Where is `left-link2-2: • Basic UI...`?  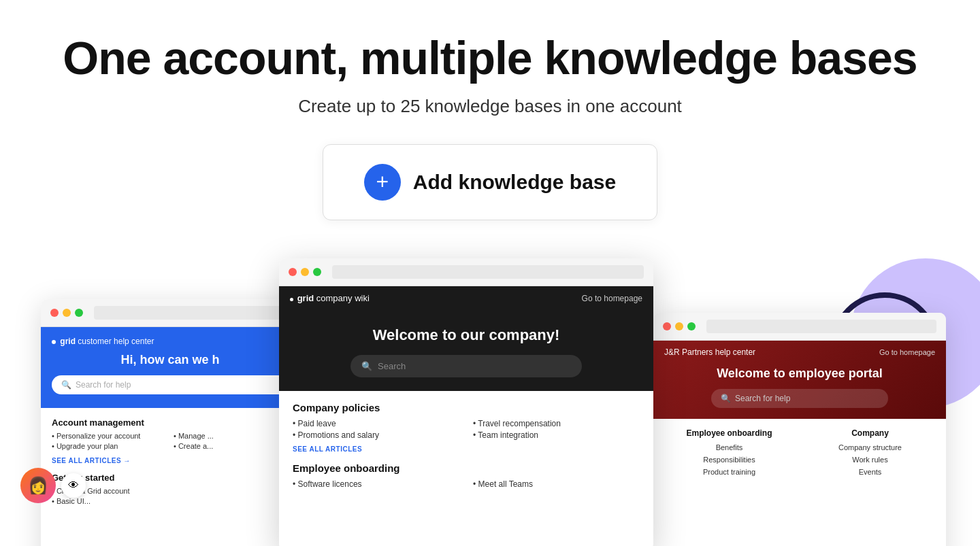
left-link2-2: • Basic UI... is located at coordinates (170, 501).